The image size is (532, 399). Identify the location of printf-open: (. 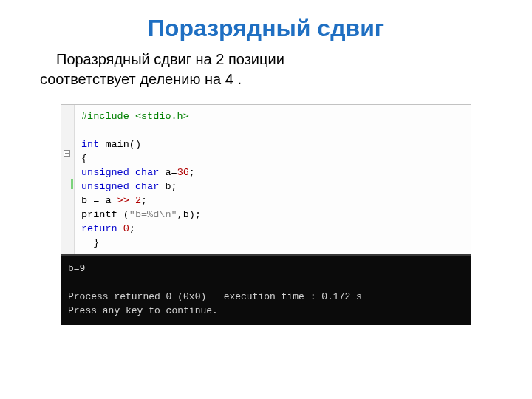
(123, 214).